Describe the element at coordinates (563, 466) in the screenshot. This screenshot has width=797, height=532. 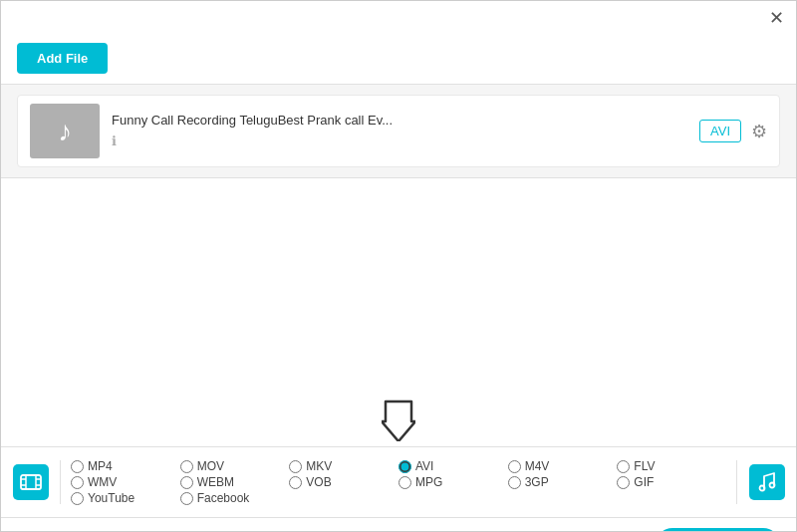
I see `format-option-m4v: M4V` at that location.